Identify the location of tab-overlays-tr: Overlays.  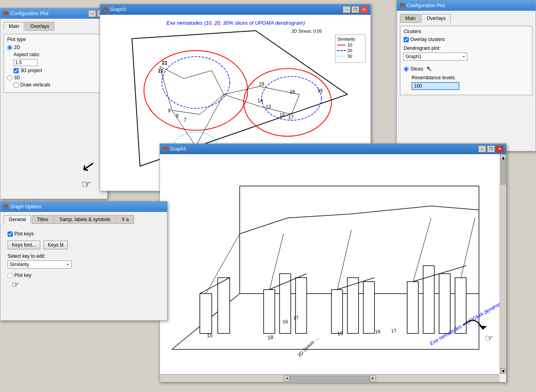
(436, 18).